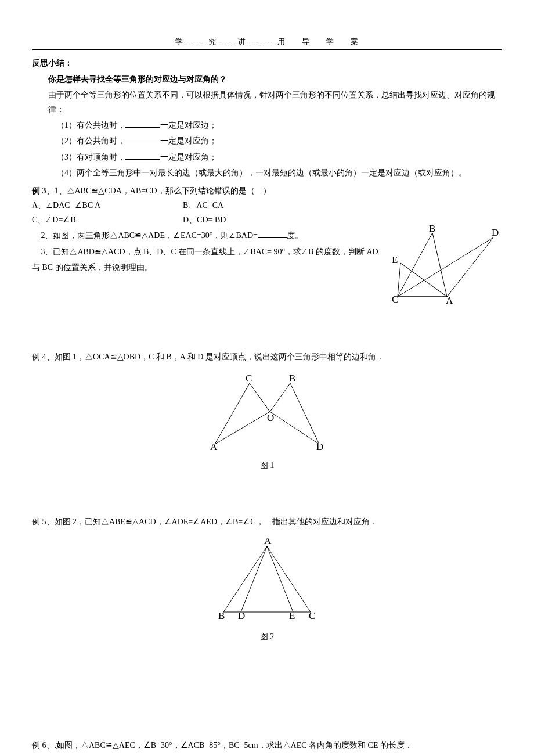 This screenshot has width=534, height=756. What do you see at coordinates (214, 447) in the screenshot?
I see `fig1-a: A` at bounding box center [214, 447].